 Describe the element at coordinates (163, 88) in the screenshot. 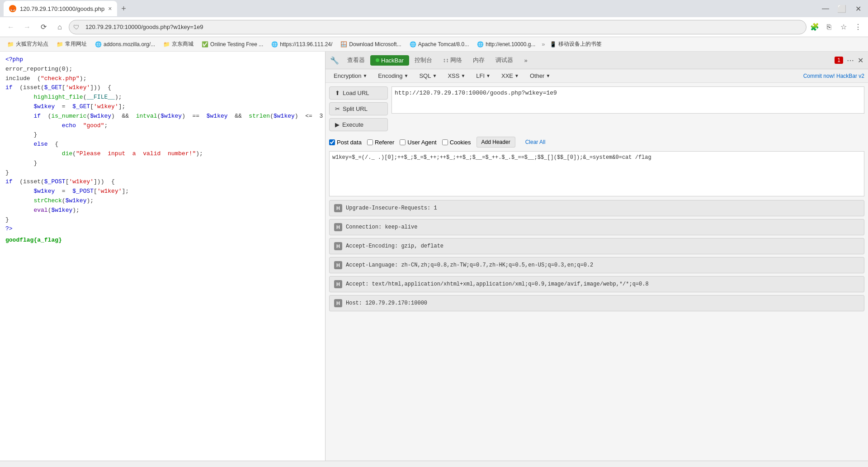

I see `code-line-4: if (isset($_GET['w1key'])) {` at that location.